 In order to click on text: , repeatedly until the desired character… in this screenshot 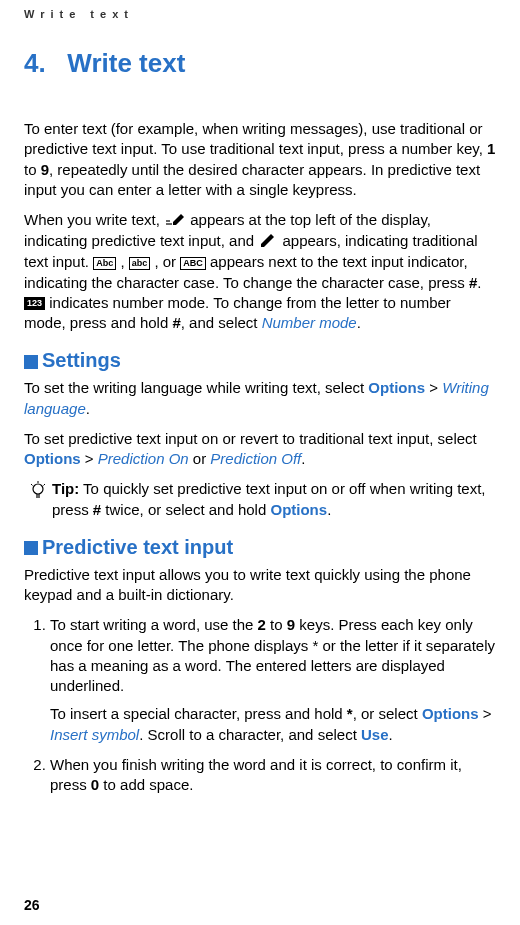, I will do `click(252, 180)`.